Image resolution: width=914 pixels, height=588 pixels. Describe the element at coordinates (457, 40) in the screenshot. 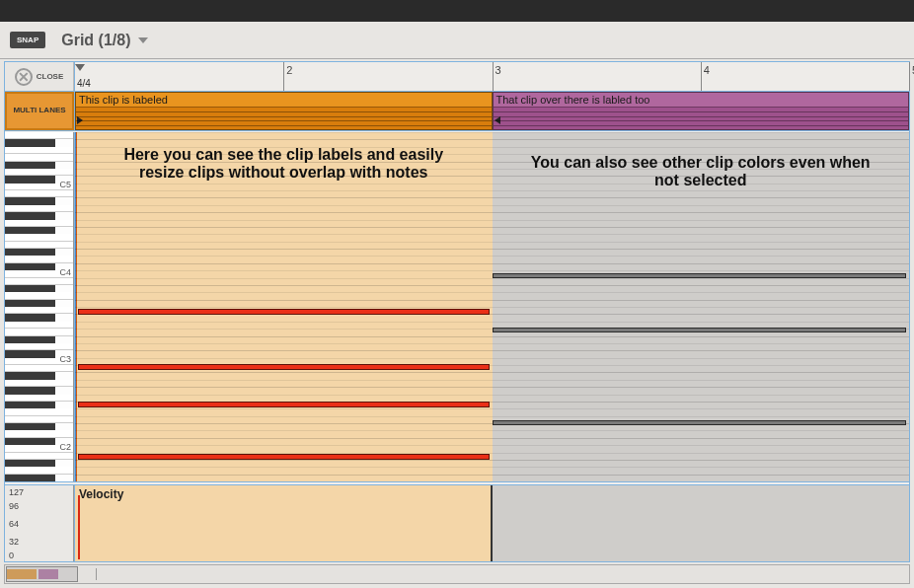

I see `top-toolbar: SNAP Grid (1/8)` at that location.